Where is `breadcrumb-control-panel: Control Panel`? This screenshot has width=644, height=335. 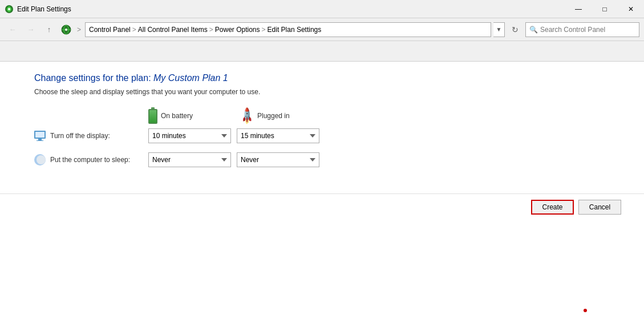
breadcrumb-control-panel: Control Panel is located at coordinates (110, 30).